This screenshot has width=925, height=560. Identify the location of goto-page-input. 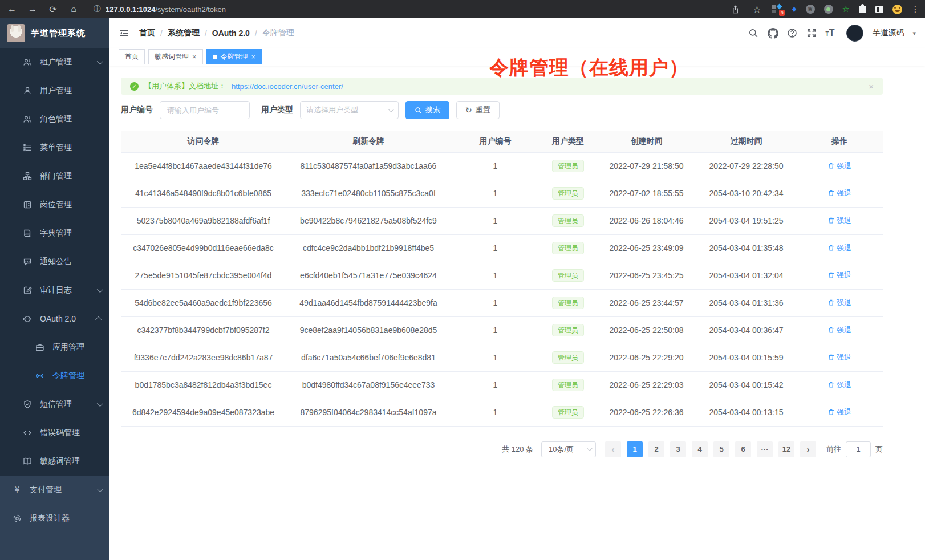
(858, 449).